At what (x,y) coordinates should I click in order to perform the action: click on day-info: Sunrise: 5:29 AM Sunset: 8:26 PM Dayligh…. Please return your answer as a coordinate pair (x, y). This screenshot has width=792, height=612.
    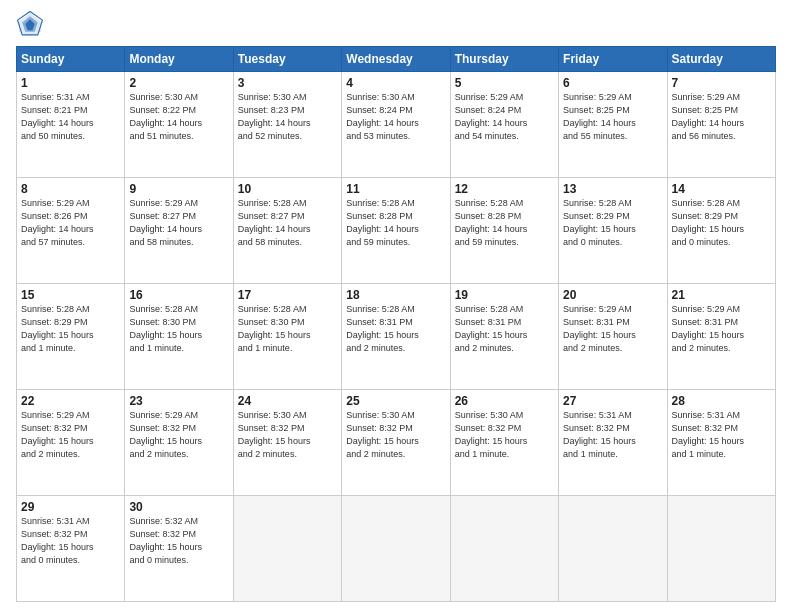
    Looking at the image, I should click on (70, 223).